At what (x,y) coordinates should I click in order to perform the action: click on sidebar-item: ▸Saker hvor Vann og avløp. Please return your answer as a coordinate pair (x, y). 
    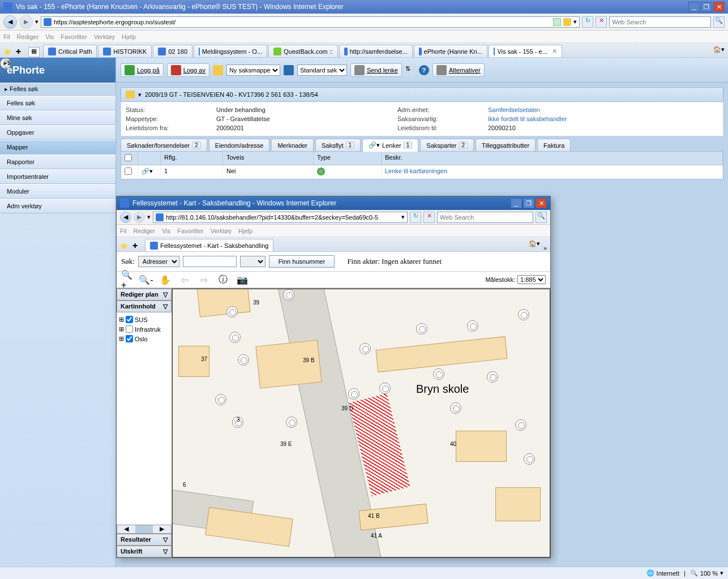
    Looking at the image, I should click on (6, 63).